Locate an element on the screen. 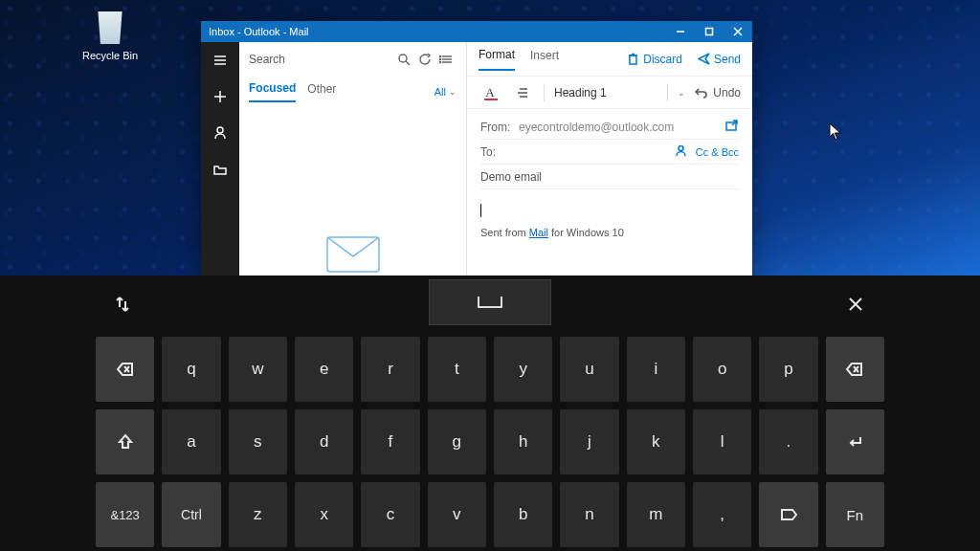 The image size is (980, 551). key-p: p is located at coordinates (789, 369).